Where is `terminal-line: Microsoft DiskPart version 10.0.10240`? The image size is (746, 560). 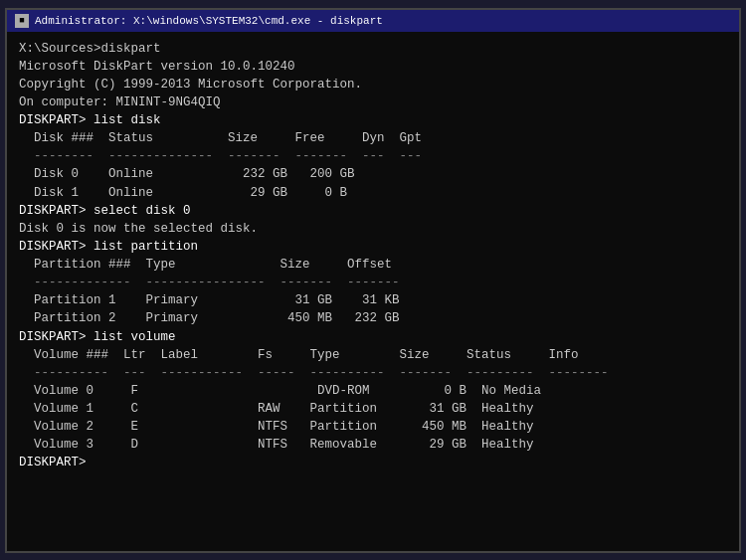
terminal-line: Microsoft DiskPart version 10.0.10240 is located at coordinates (373, 67).